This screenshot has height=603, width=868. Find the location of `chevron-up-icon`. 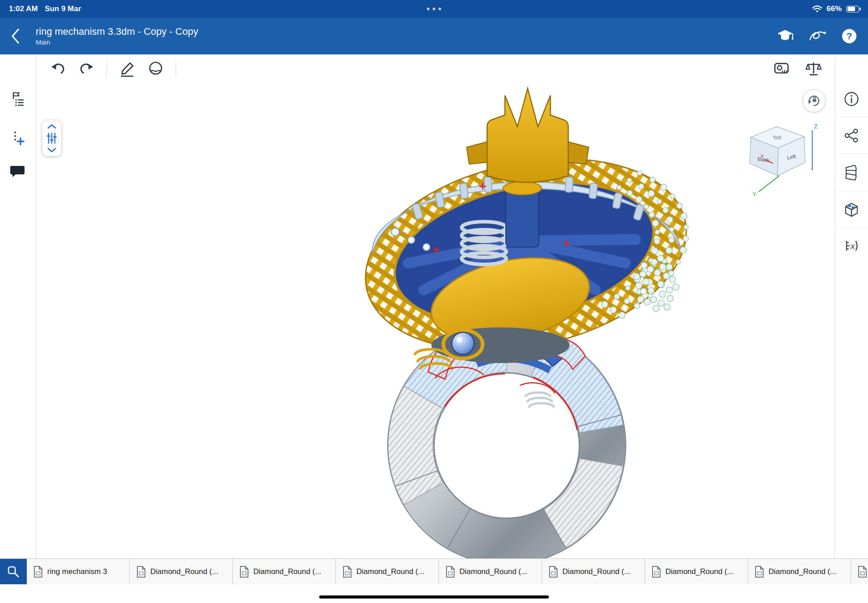

chevron-up-icon is located at coordinates (52, 127).